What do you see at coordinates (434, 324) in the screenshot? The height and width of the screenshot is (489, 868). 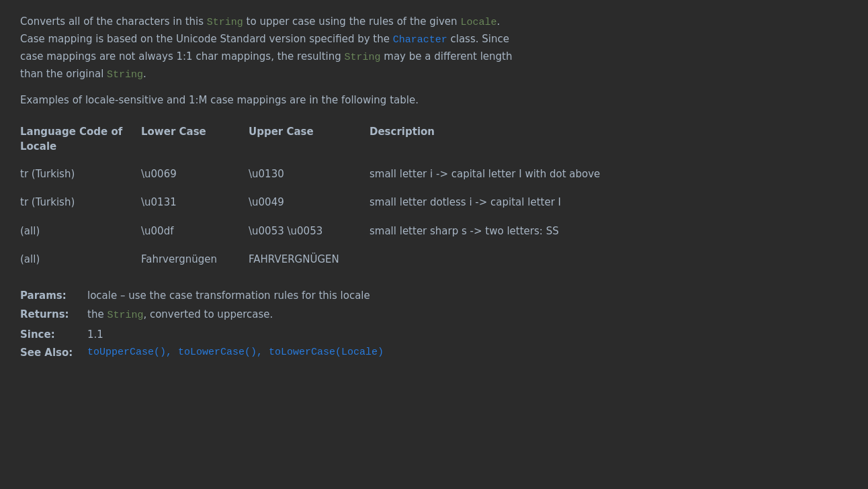 I see `params-section: Params: locale – use the case transforma…` at bounding box center [434, 324].